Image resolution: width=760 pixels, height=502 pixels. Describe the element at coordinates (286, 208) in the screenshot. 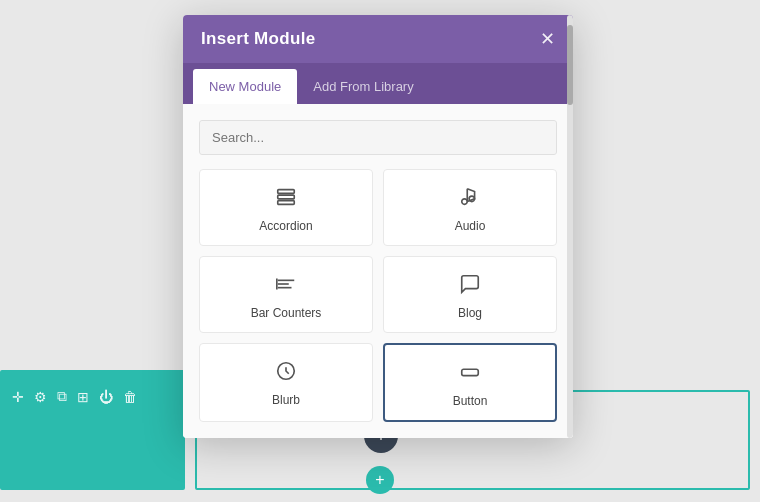

I see `module-item-accordion: Accordion` at that location.